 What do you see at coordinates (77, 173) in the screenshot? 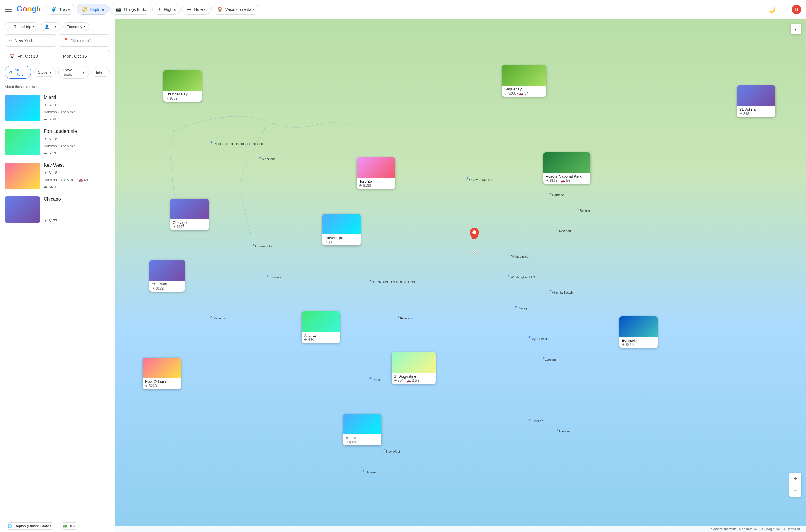
I see `dest-flight-kw: ✈ $116` at bounding box center [77, 173].